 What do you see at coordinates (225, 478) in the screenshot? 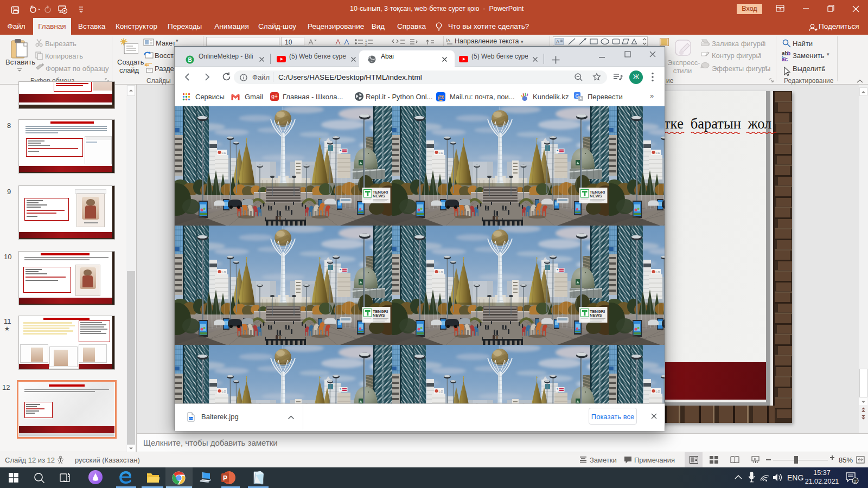
I see `svg-text: P` at bounding box center [225, 478].